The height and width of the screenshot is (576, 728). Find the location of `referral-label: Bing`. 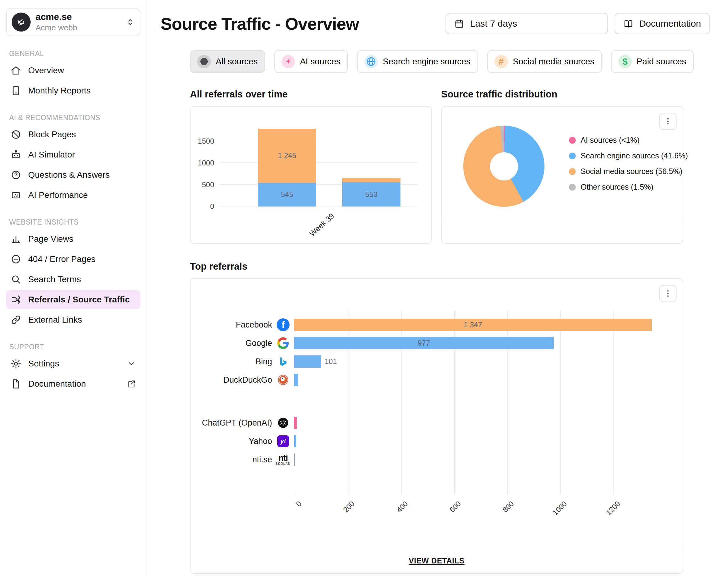

referral-label: Bing is located at coordinates (238, 362).